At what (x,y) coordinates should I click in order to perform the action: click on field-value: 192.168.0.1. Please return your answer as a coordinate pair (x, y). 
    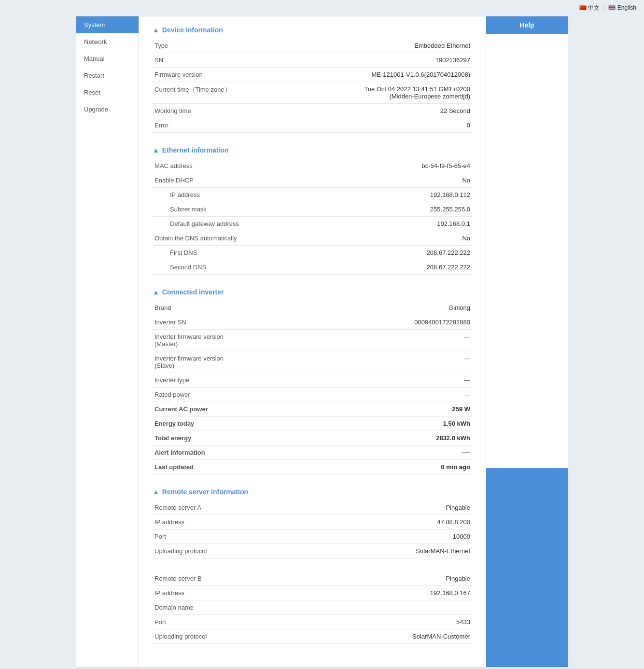
    Looking at the image, I should click on (400, 224).